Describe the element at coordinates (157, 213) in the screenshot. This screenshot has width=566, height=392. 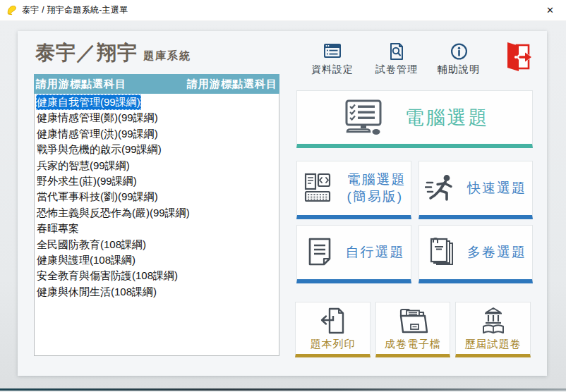
I see `subject-item: 恐怖主義與反恐作為(嚴)(99課綱)` at that location.